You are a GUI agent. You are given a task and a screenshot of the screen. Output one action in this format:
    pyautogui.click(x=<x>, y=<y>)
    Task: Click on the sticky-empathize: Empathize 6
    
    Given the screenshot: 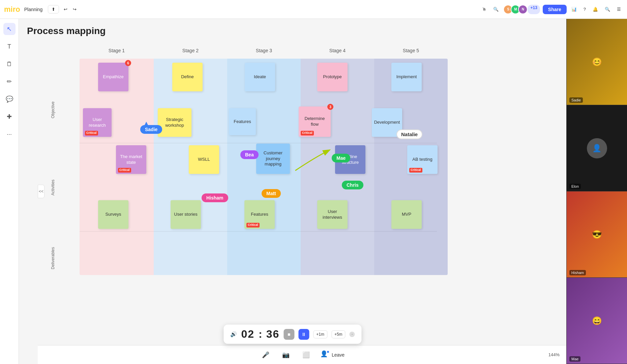 What is the action you would take?
    pyautogui.click(x=113, y=77)
    